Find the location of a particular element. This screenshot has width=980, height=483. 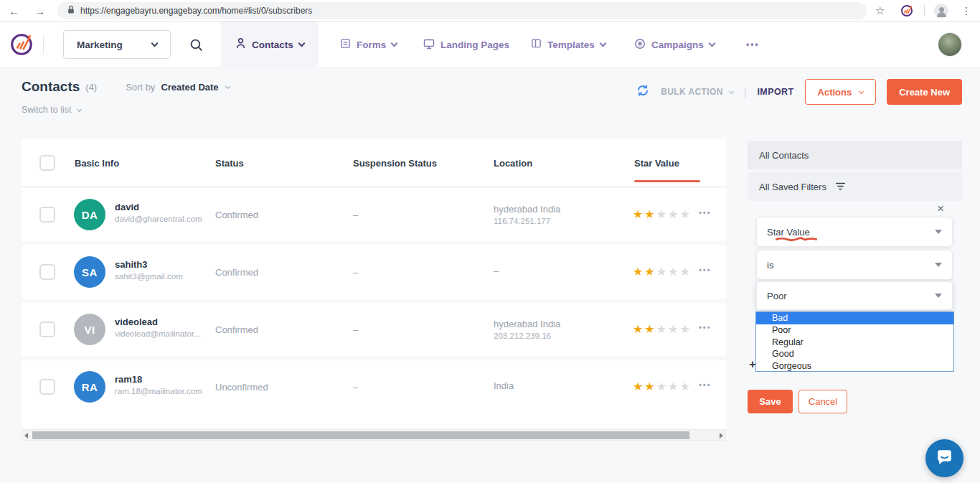

avatar: RA is located at coordinates (90, 387).